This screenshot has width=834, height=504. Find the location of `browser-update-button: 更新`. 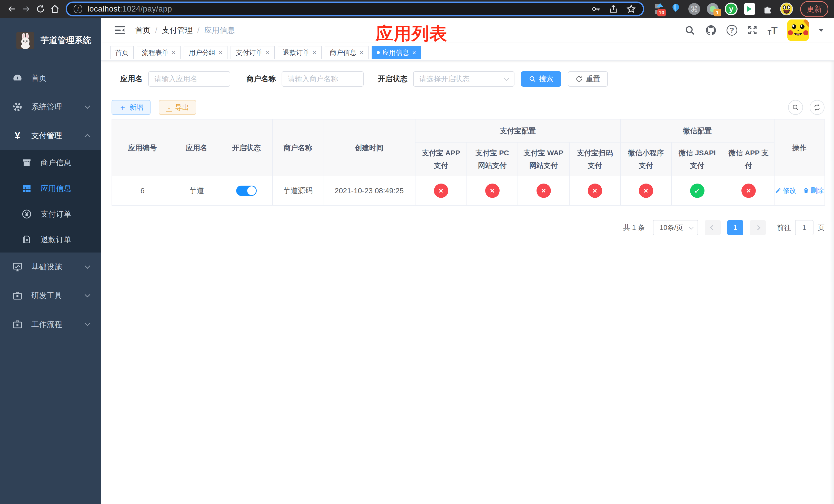

browser-update-button: 更新 is located at coordinates (814, 9).